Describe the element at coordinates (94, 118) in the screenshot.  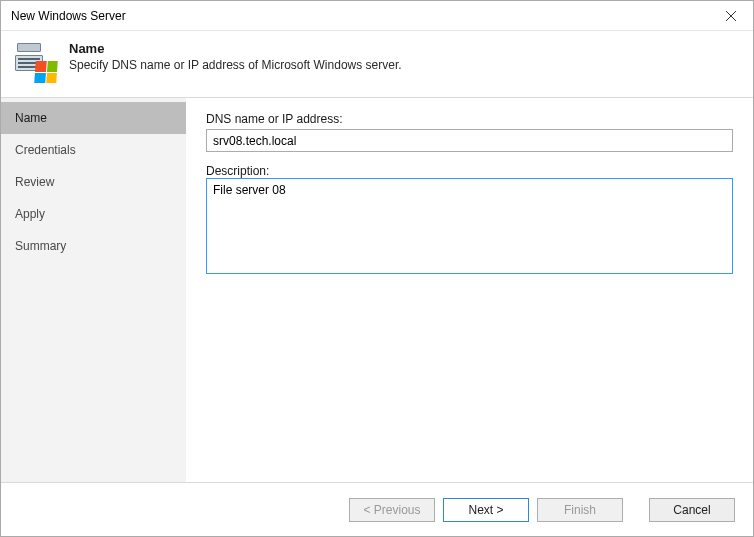
I see `step-name: Name` at that location.